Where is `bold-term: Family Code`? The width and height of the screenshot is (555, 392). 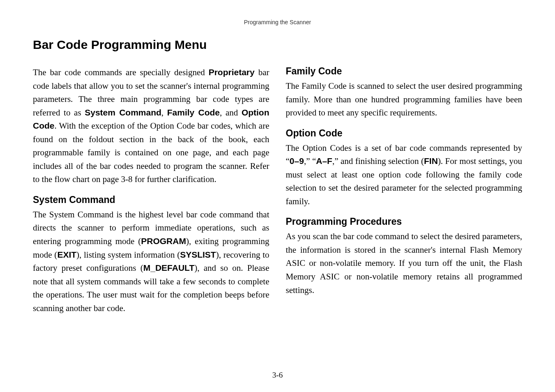 bold-term: Family Code is located at coordinates (193, 113).